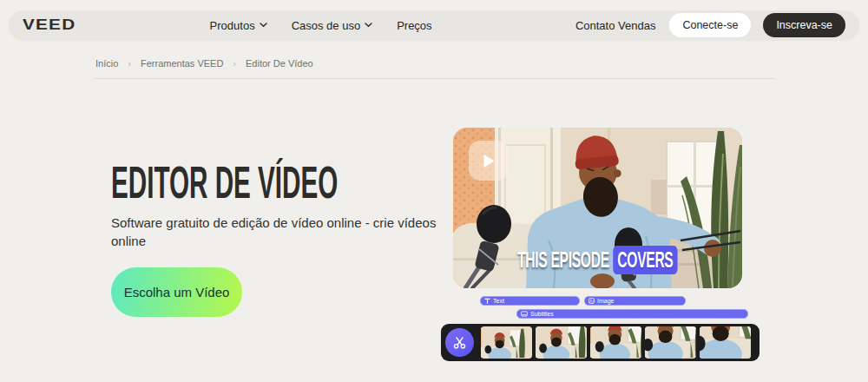  I want to click on navbar-actions: Contato Vendas Conecte-se Inscreva-se, so click(710, 25).